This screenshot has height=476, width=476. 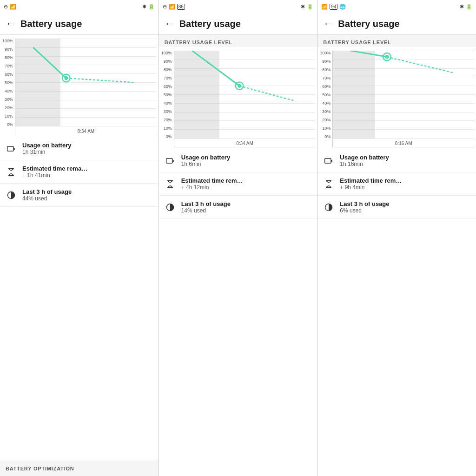 I want to click on info-row-2: Last 3 h of usage 6% used, so click(x=397, y=207).